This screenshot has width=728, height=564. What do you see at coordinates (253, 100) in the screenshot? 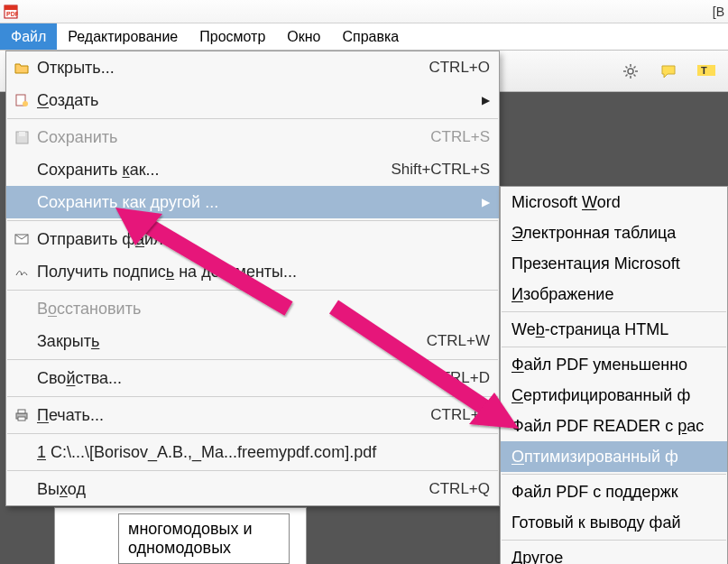
I see `menu-item-create: Создать▶` at bounding box center [253, 100].